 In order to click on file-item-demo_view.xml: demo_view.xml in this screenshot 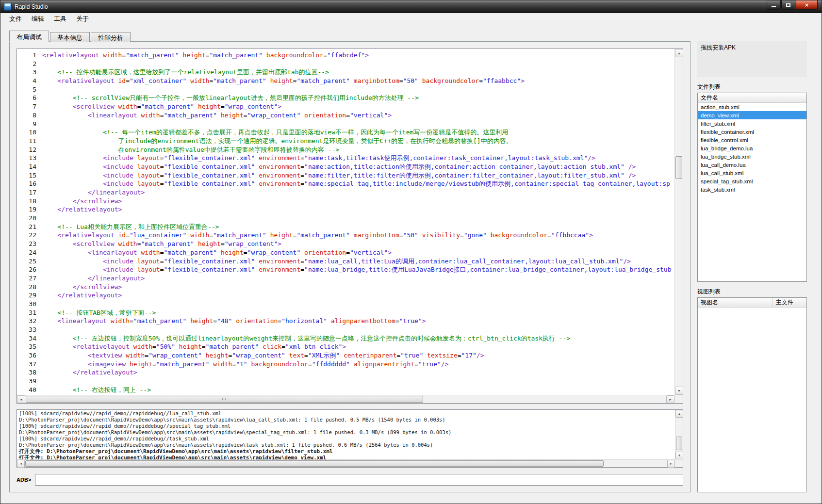, I will do `click(752, 115)`.